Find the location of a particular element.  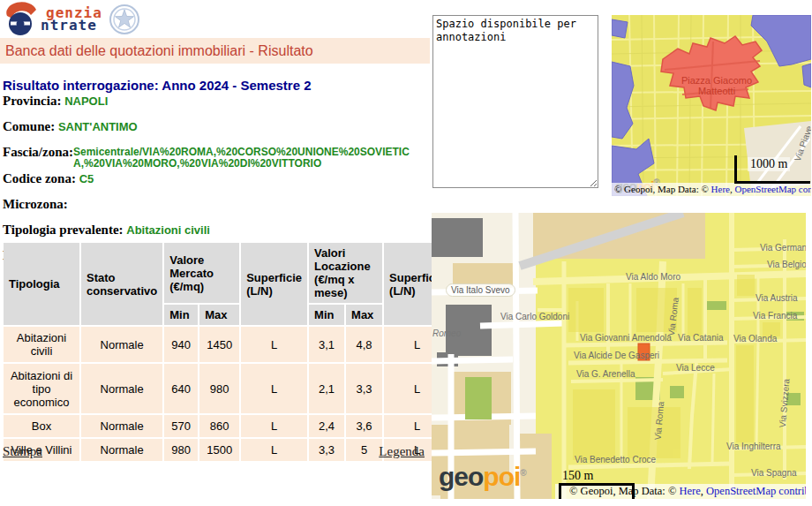

col-header-vm-max: Max is located at coordinates (219, 314).